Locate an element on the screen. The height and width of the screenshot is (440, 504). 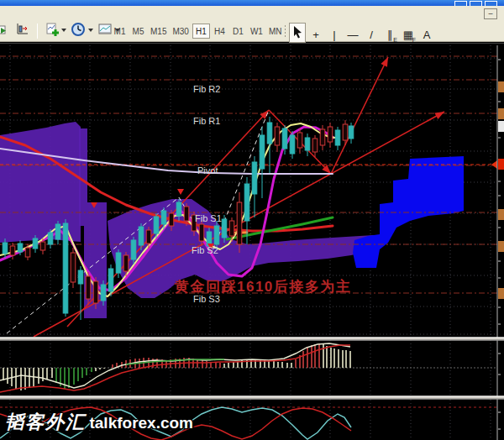
cursor-icon is located at coordinates (297, 32).